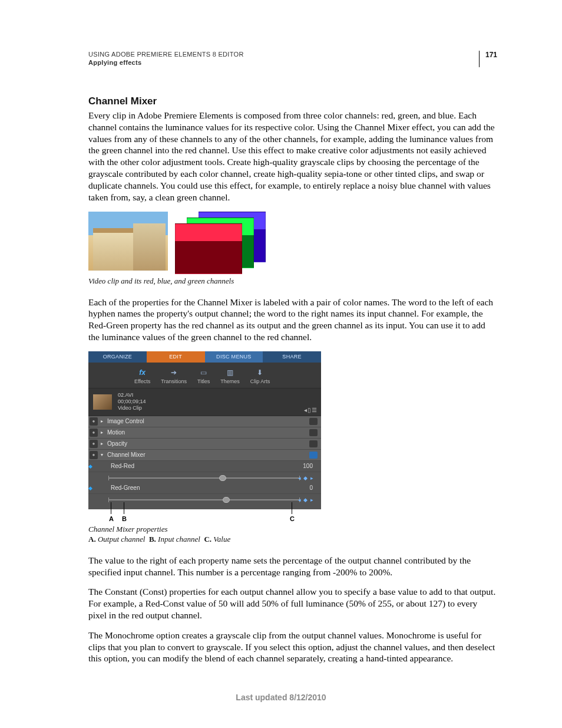 This screenshot has height=728, width=562. What do you see at coordinates (222, 539) in the screenshot?
I see `legend-C: Value` at bounding box center [222, 539].